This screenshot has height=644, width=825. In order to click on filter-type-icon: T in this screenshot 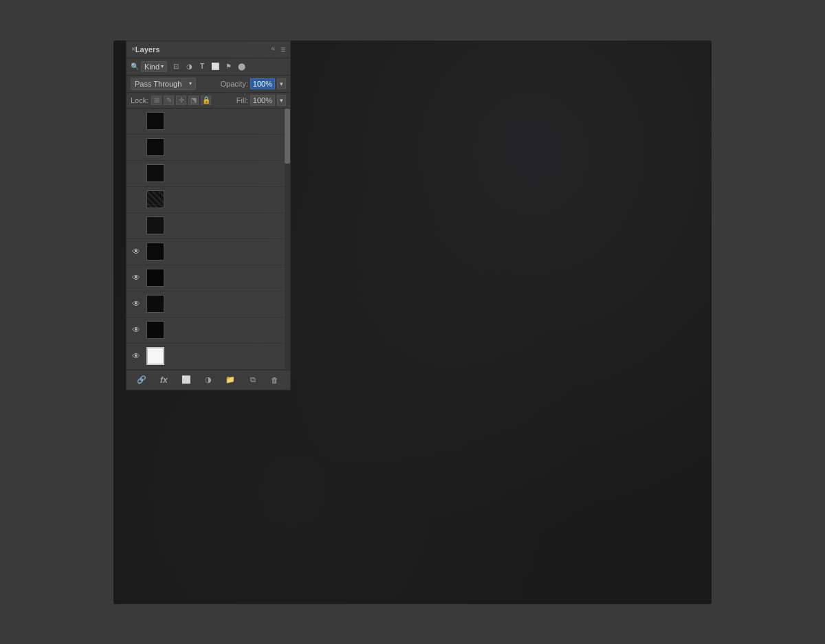, I will do `click(202, 67)`.